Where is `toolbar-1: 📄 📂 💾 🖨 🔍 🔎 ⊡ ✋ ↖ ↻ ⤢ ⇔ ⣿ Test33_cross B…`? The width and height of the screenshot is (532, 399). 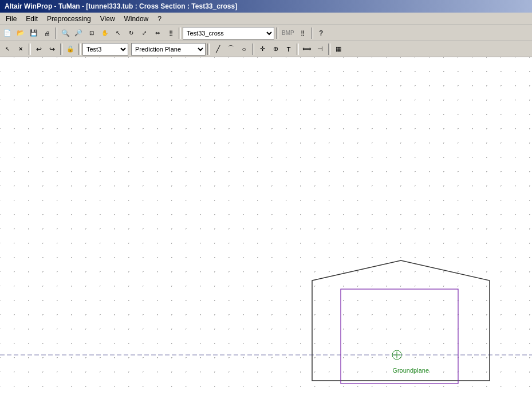 toolbar-1: 📄 📂 💾 🖨 🔍 🔎 ⊡ ✋ ↖ ↻ ⤢ ⇔ ⣿ Test33_cross B… is located at coordinates (266, 33).